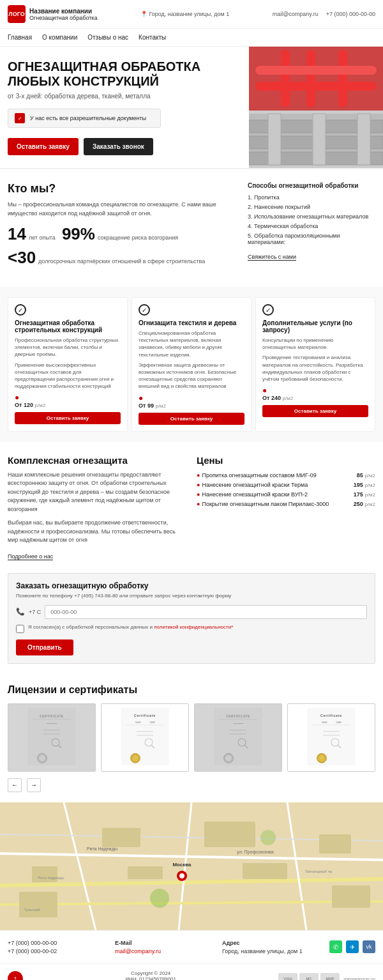 Image resolution: width=383 pixels, height=980 pixels. I want to click on footer-brand: megagroup.ru, so click(359, 979).